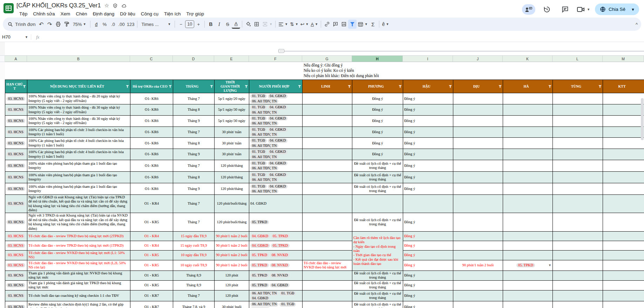 The width and height of the screenshot is (644, 308). What do you see at coordinates (276, 204) in the screenshot?
I see `cell-partners: 04. GĐKD` at bounding box center [276, 204].